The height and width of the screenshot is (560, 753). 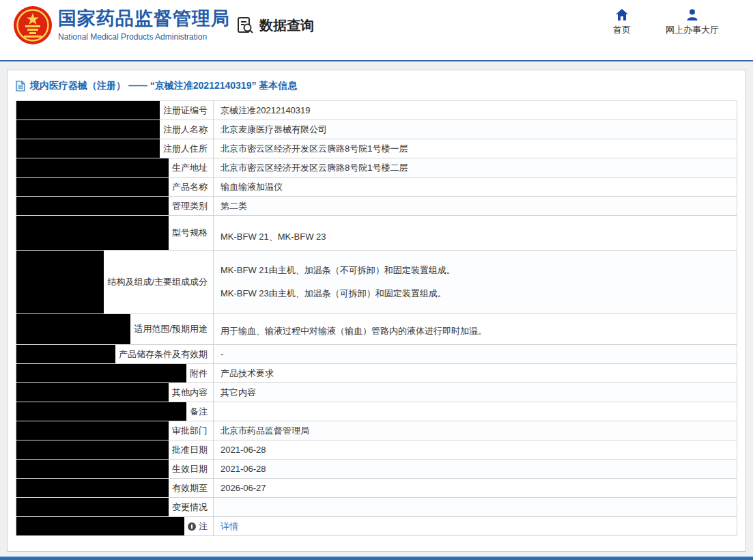 I want to click on row-value-cell: 2021-06-28, so click(x=475, y=469).